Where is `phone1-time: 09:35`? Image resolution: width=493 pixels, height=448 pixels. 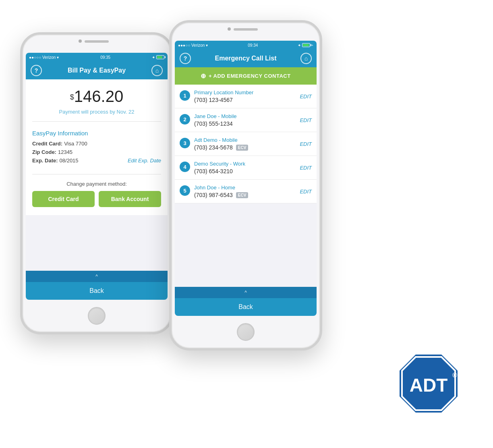 phone1-time: 09:35 is located at coordinates (106, 57).